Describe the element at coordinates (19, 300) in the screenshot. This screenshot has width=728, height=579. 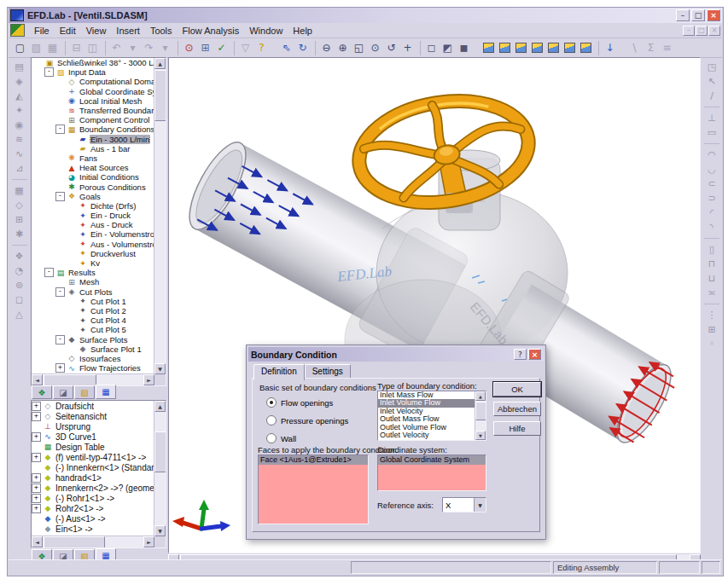
I see `left-strip-tool-button: ◻` at that location.